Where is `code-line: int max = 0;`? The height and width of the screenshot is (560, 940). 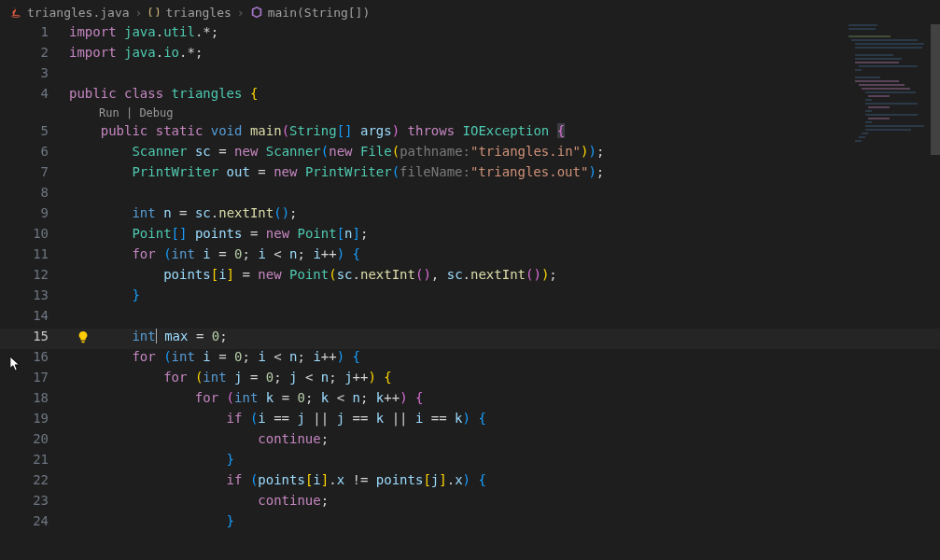 code-line: int max = 0; is located at coordinates (504, 339).